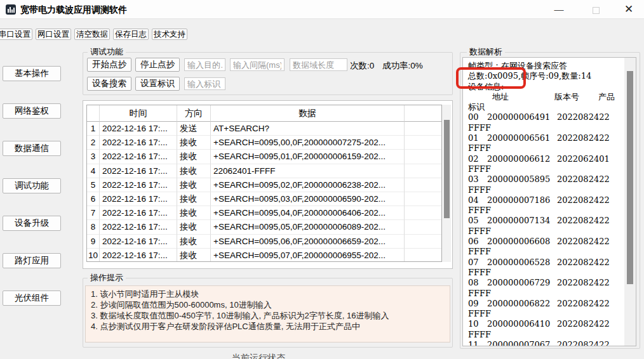 The width and height of the screenshot is (644, 359). Describe the element at coordinates (522, 200) in the screenshot. I see `device-address: 200000007186` at that location.